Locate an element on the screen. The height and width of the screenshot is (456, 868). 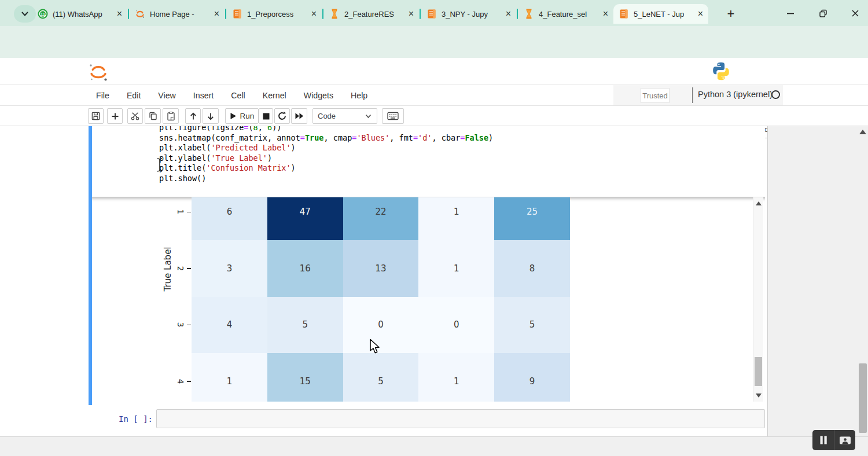
y-axis-label: True Label is located at coordinates (168, 269).